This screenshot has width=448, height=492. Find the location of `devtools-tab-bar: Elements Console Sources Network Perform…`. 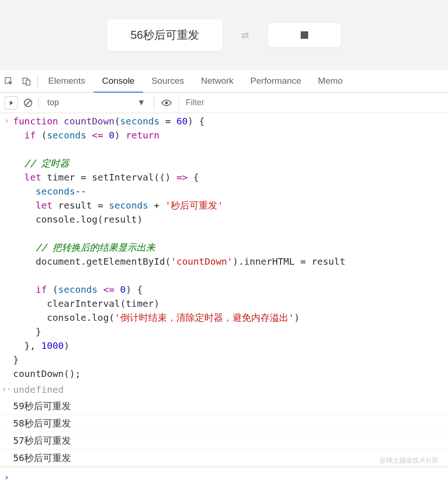

devtools-tab-bar: Elements Console Sources Network Perform… is located at coordinates (224, 81).